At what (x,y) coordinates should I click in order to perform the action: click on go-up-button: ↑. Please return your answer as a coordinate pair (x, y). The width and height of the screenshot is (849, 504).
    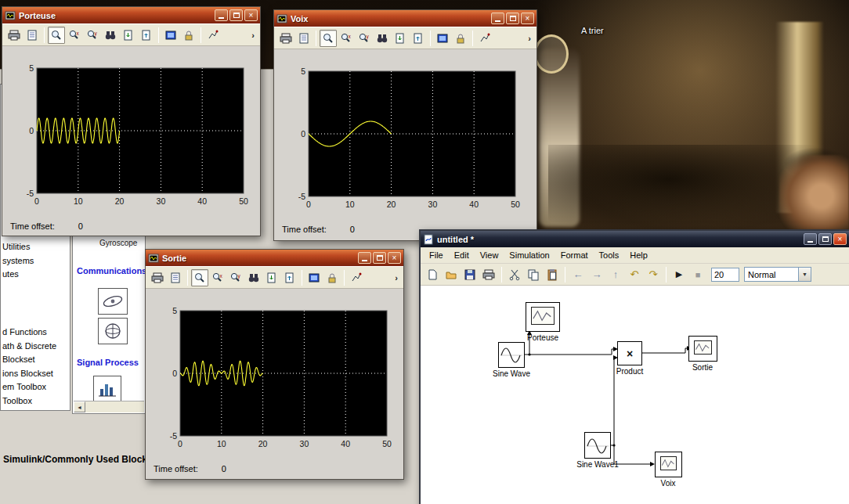
    Looking at the image, I should click on (616, 275).